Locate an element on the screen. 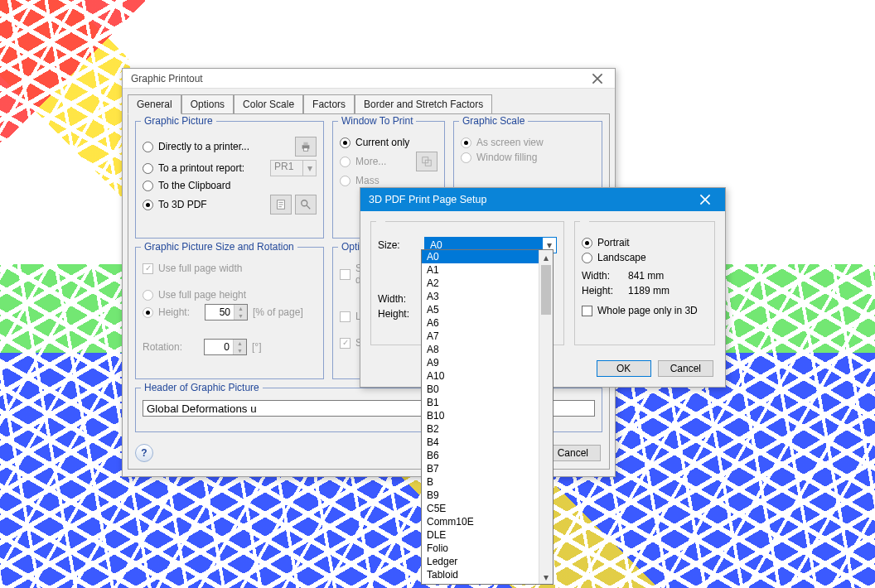 The width and height of the screenshot is (875, 588). titlebar: 3D PDF Print Page Setup is located at coordinates (543, 200).